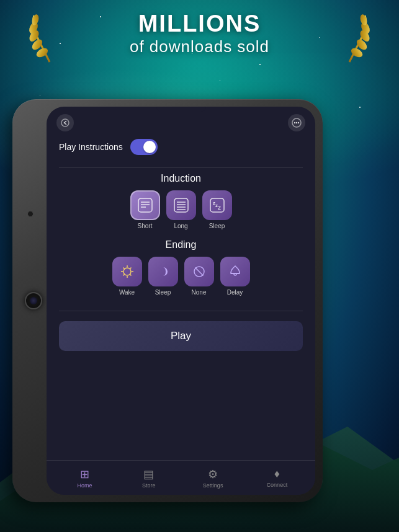 The height and width of the screenshot is (532, 399). I want to click on ending-section: Ending, so click(181, 273).